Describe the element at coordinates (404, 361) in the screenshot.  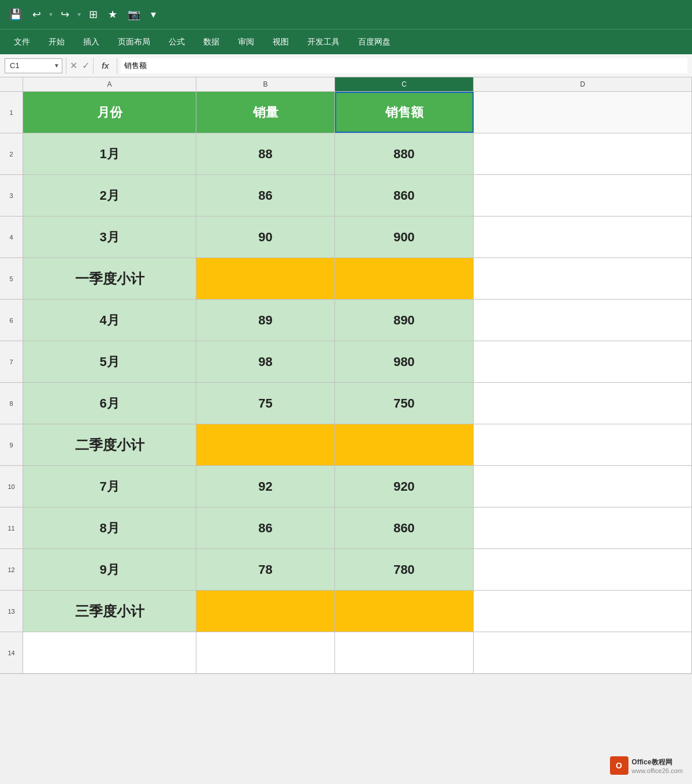
I see `cell-c7: 980` at that location.